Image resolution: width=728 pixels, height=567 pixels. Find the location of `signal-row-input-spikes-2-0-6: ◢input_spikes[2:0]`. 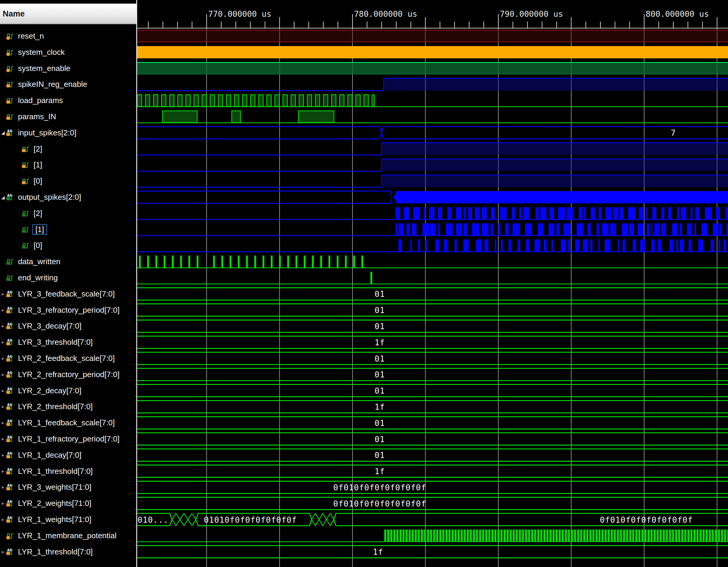

signal-row-input-spikes-2-0-6: ◢input_spikes[2:0] is located at coordinates (68, 133).